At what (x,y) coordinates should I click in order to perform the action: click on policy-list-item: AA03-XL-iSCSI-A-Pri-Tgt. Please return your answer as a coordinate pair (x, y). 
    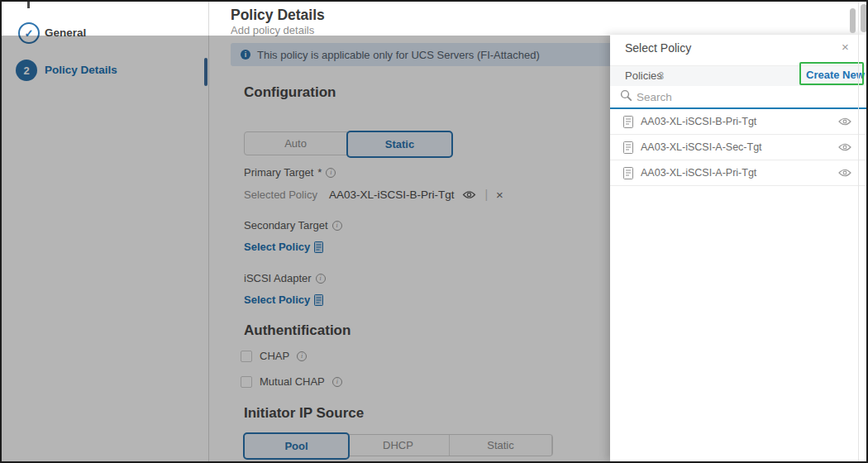
    Looking at the image, I should click on (738, 174).